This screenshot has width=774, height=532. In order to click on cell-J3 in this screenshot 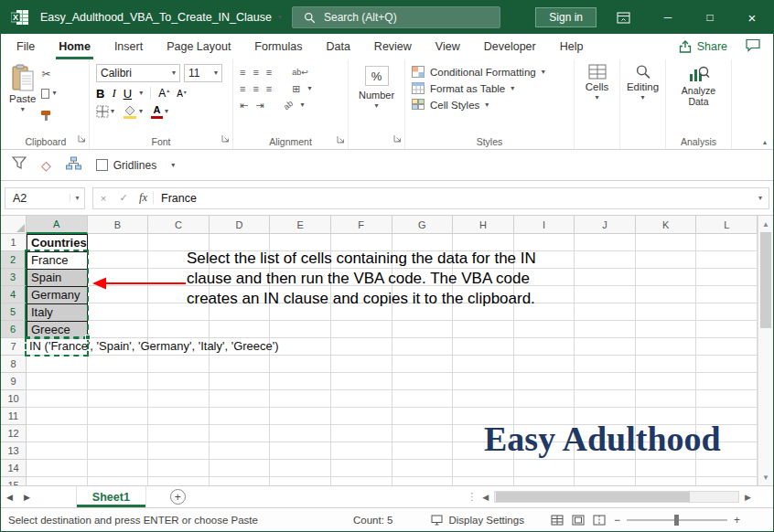, I will do `click(606, 278)`.